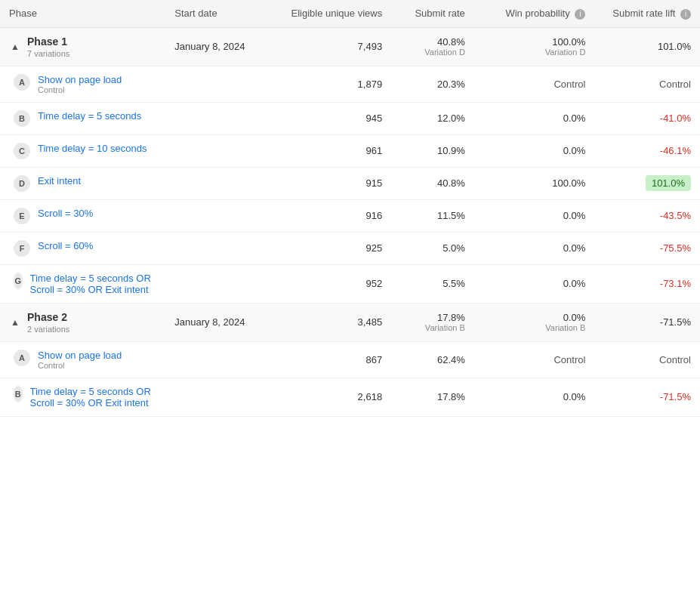 This screenshot has height=598, width=700. I want to click on var-name-cell-2-2: B Time delay = 5 seconds OR Scroll = 30%…, so click(83, 397).